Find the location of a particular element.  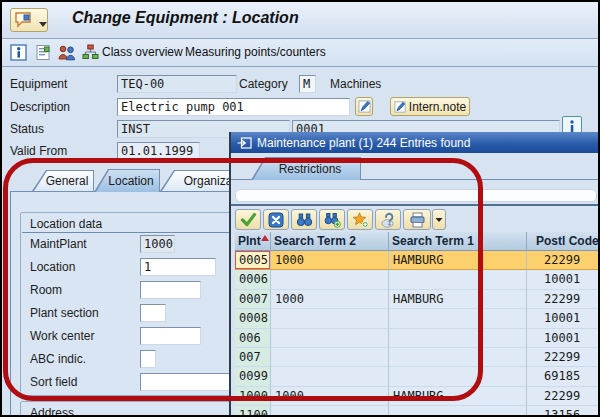

description-label: Description is located at coordinates (40, 107).